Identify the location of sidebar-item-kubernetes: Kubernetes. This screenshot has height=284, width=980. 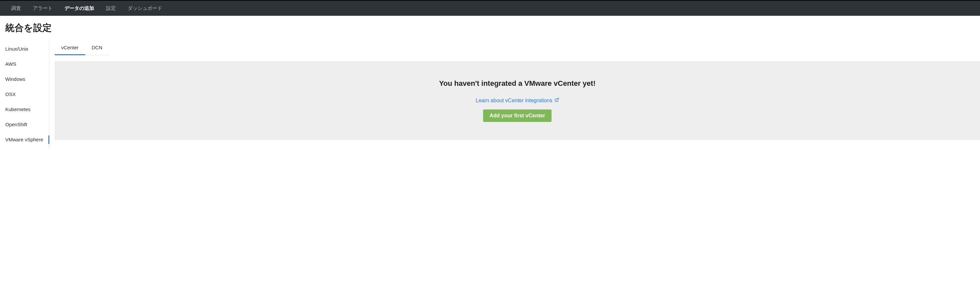
(24, 109).